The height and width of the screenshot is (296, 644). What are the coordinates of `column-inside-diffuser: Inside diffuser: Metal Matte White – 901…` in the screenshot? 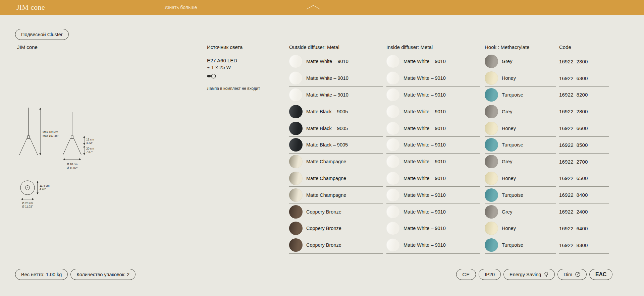 It's located at (433, 149).